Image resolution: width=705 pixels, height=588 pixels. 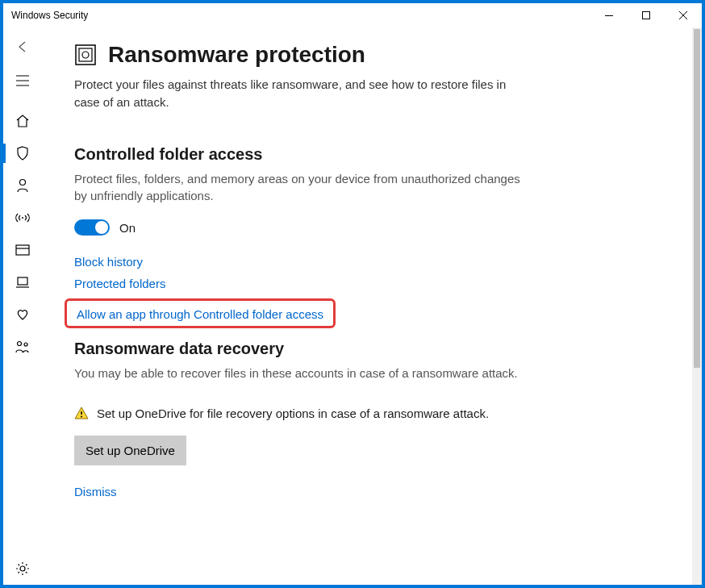 What do you see at coordinates (23, 569) in the screenshot?
I see `gear-icon` at bounding box center [23, 569].